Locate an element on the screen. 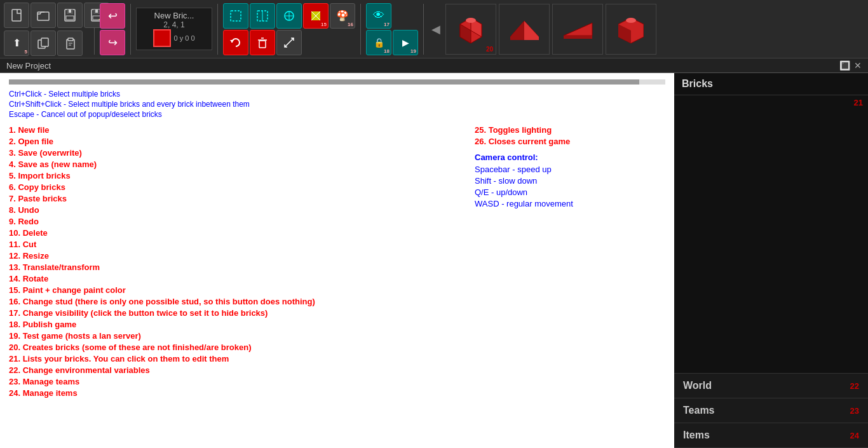 The image size is (868, 448). camera-item-2: Shift - slow down is located at coordinates (570, 180).